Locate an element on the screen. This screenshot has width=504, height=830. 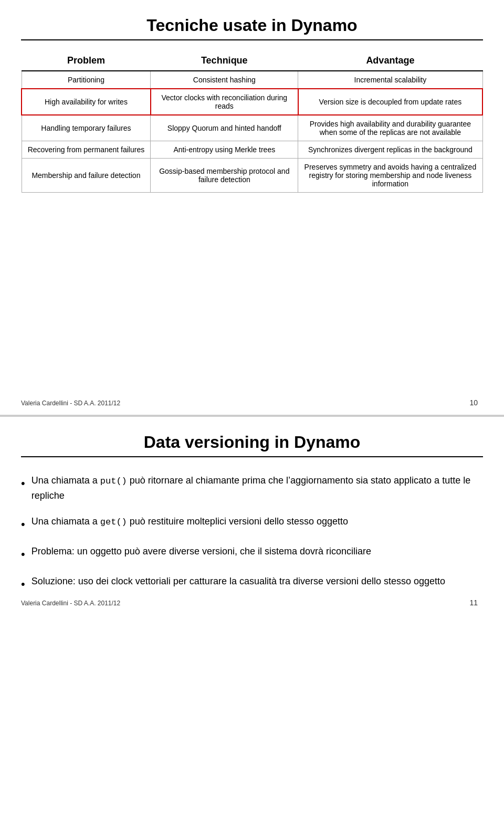
cell-problem: Recovering from permanent failures is located at coordinates (86, 150).